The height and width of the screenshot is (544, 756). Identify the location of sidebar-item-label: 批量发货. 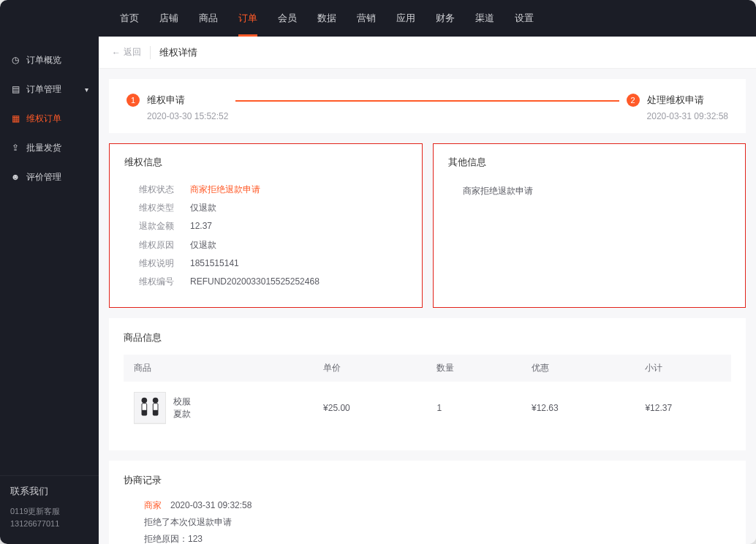
(44, 148).